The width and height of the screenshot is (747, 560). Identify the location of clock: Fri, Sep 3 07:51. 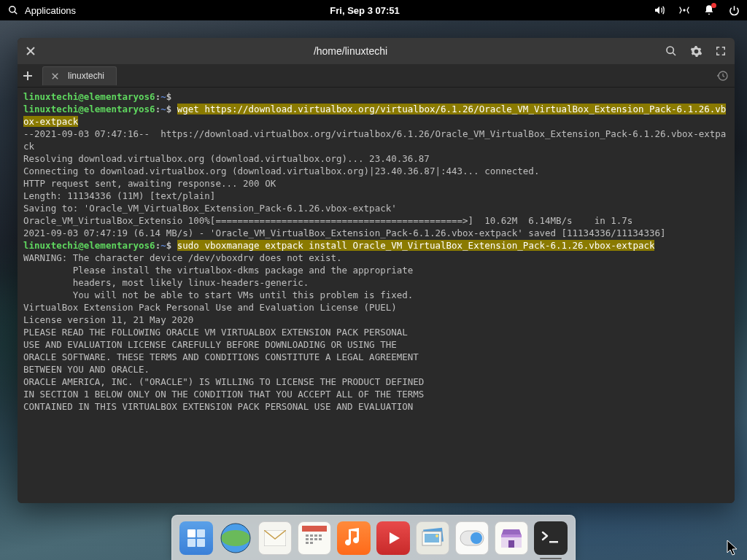
(365, 10).